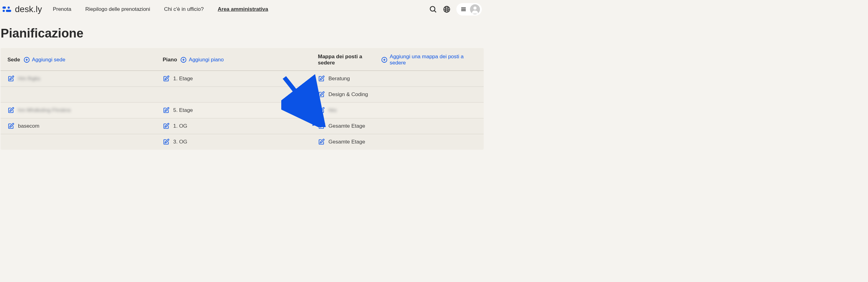 Image resolution: width=868 pixels, height=282 pixels. I want to click on piano-text: 1. OG, so click(180, 126).